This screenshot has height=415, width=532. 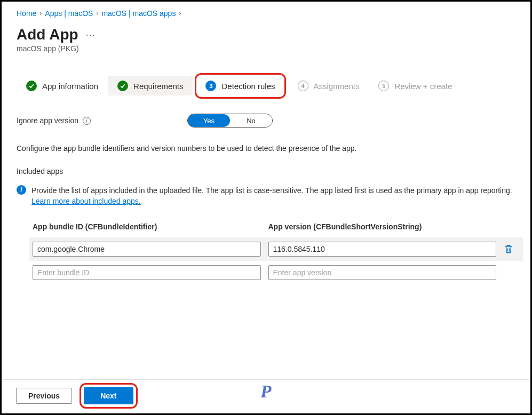 What do you see at coordinates (268, 196) in the screenshot?
I see `info-banner: i Provide the list of apps included in t…` at bounding box center [268, 196].